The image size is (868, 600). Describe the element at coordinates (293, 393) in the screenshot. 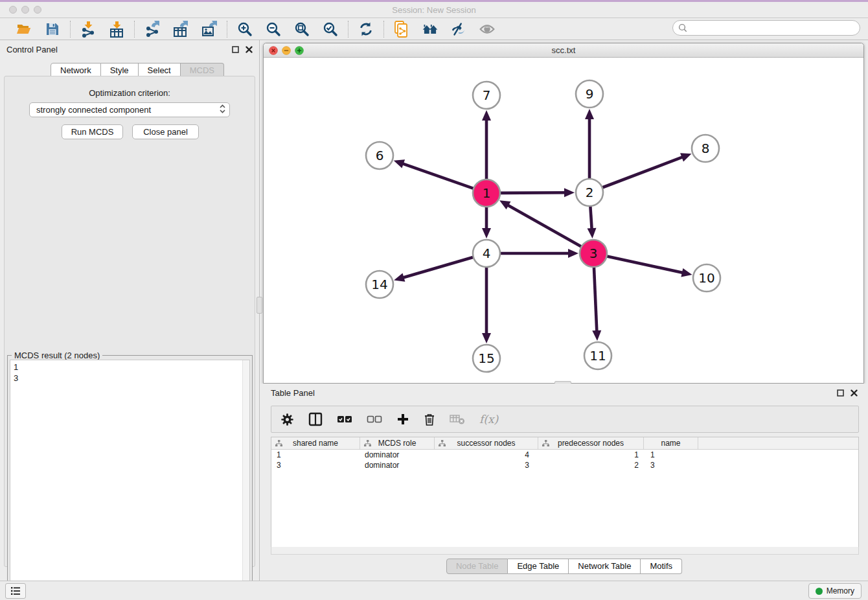

I see `table-panel-title: Table Panel` at that location.